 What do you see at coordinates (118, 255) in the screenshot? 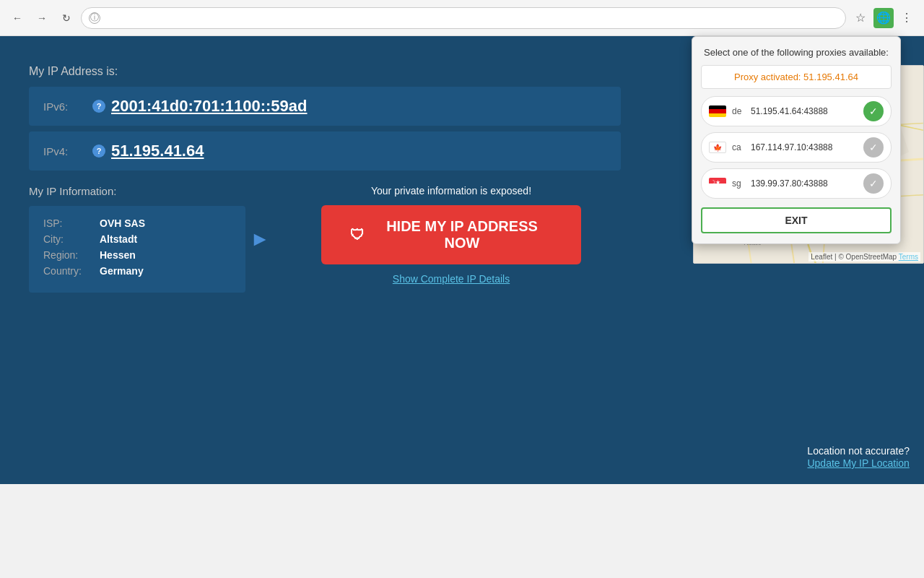
I see `region-value: Hessen` at bounding box center [118, 255].